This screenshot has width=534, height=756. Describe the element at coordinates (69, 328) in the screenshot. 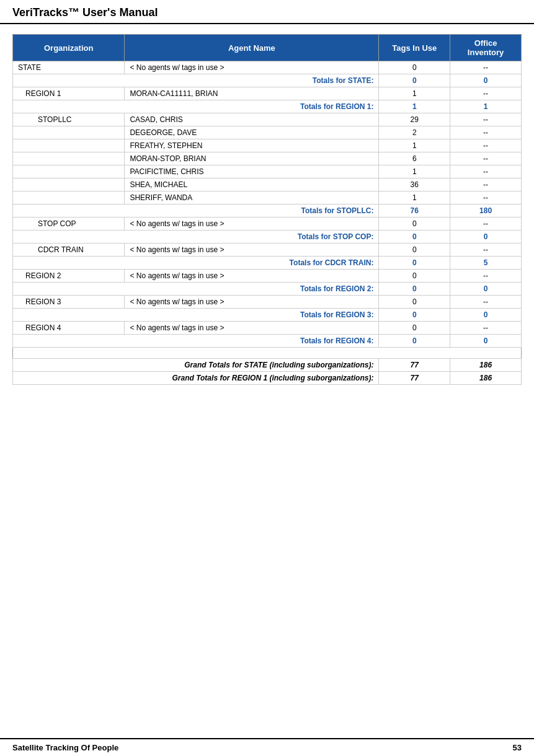

I see `org-cell: REGION 4` at that location.